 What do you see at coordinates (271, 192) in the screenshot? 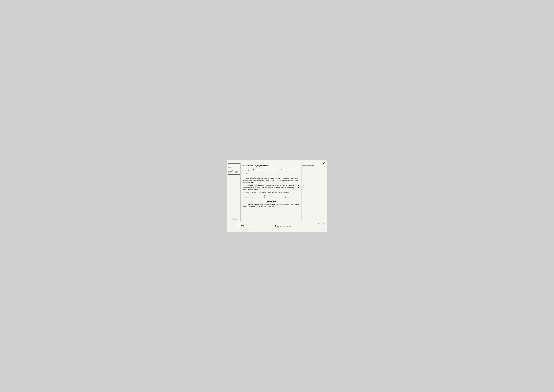
I see `para-7-4: 7.4. Уровень грунтовых вод должен быть н…` at bounding box center [271, 192].